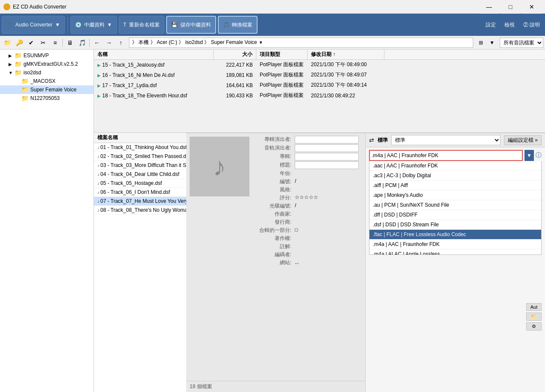  What do you see at coordinates (319, 85) in the screenshot?
I see `explorer-row-2: ▶ 17 - Track_17_Lydia.dsf 164,641 KB Pot…` at bounding box center [319, 85].